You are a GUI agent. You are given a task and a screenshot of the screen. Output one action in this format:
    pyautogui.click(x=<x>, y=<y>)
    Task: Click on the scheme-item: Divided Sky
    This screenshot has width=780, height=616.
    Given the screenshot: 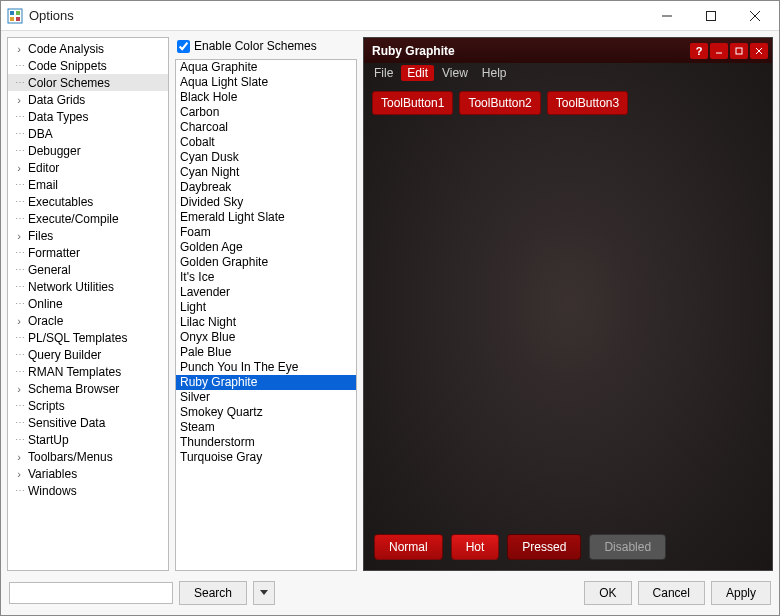 What is the action you would take?
    pyautogui.click(x=266, y=202)
    